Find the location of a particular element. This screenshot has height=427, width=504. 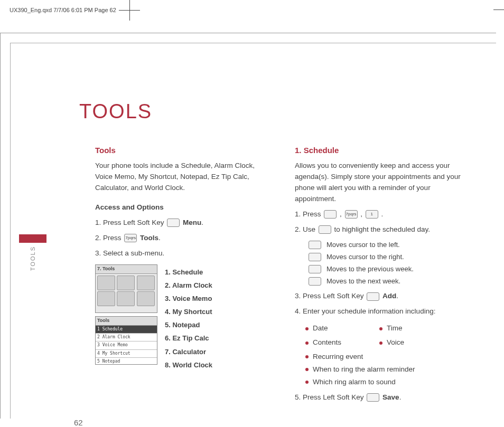

schedule-step-1: 1. Press , 7pqrs , 1 . is located at coordinates (382, 214).